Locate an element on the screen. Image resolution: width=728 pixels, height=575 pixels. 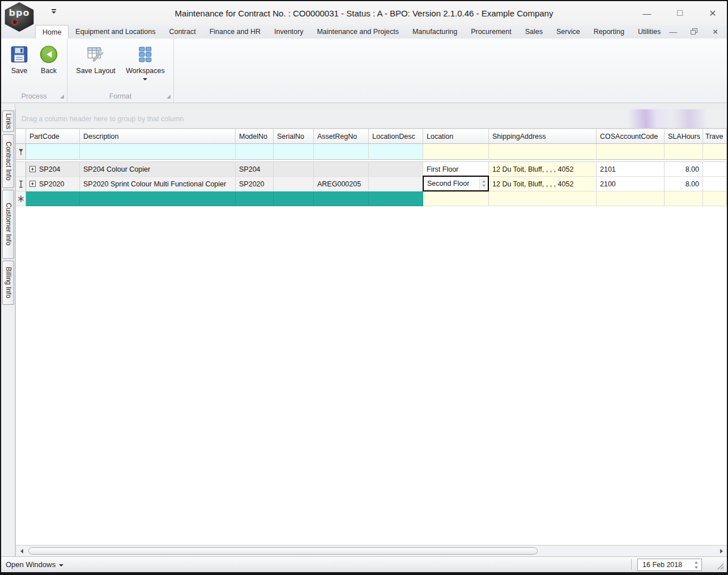
cell-cosaccountcode: 2100 is located at coordinates (631, 184).